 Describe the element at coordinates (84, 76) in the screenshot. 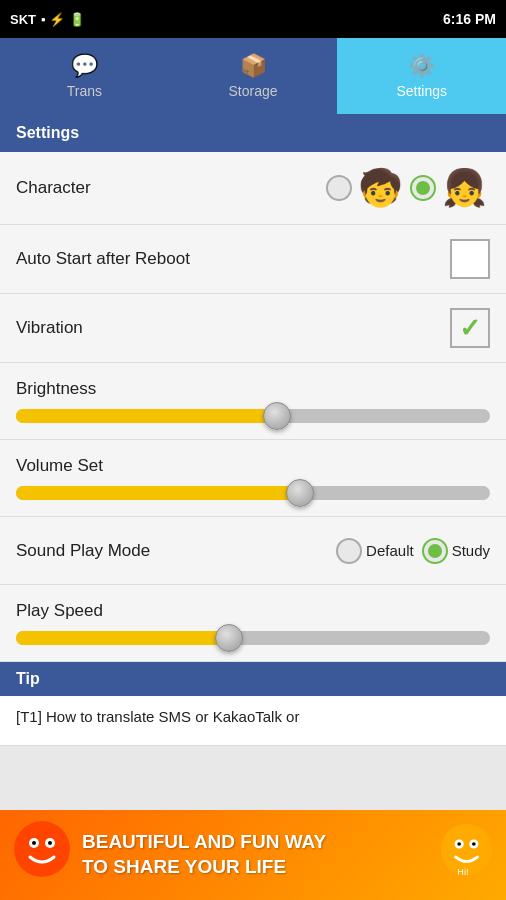

I see `tab-trans: 💬 Trans` at that location.